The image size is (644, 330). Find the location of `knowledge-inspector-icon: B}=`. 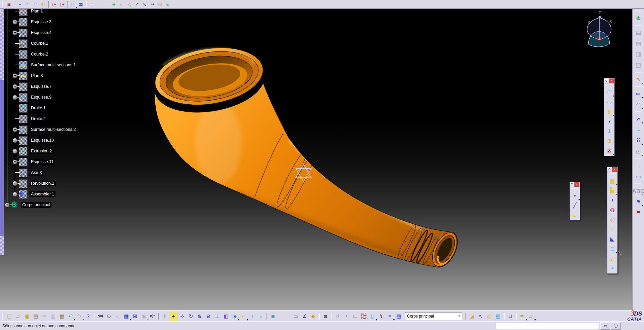

knowledge-inspector-icon: B}= is located at coordinates (153, 316).